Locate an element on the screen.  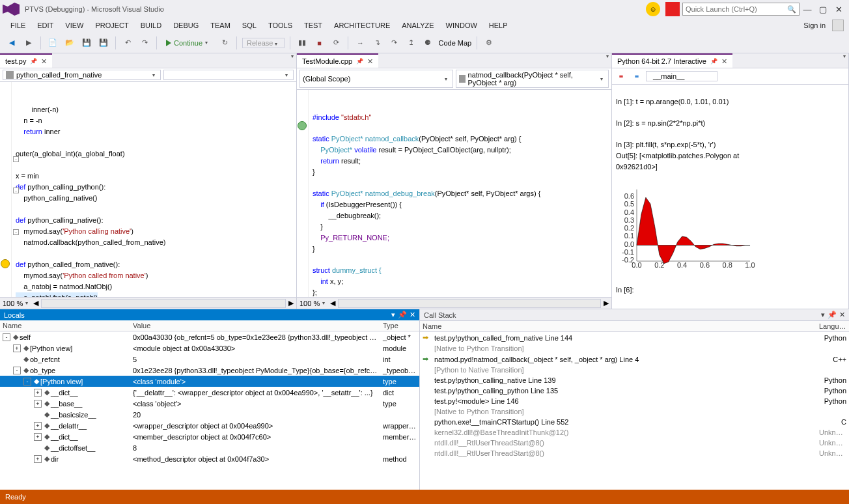
show-next-statement-icon: → is located at coordinates (360, 43).